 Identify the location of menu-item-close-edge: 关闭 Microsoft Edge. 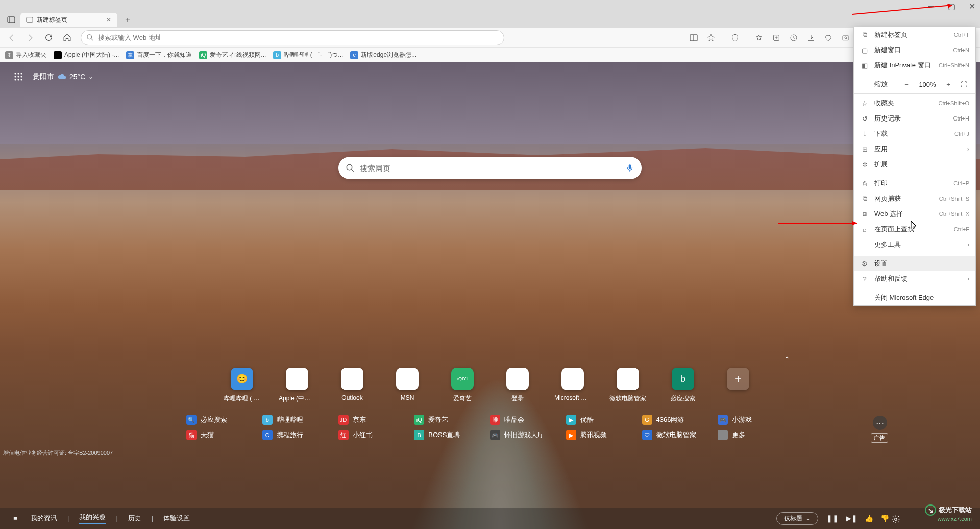
(915, 298).